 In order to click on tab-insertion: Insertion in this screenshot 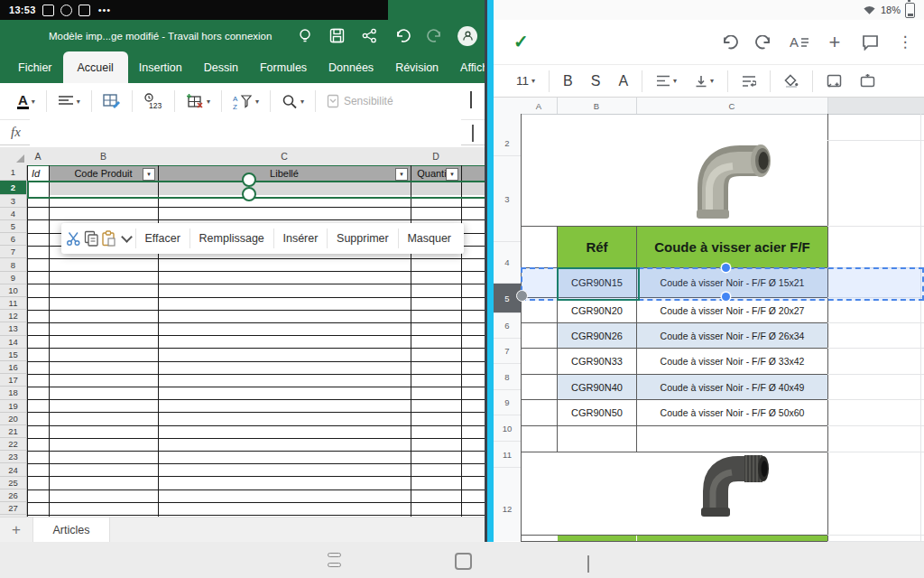, I will do `click(161, 67)`.